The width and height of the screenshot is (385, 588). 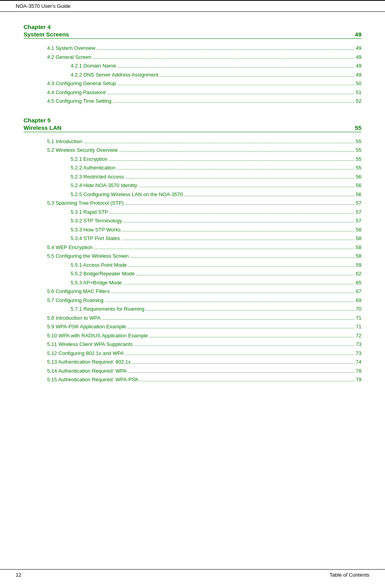 What do you see at coordinates (18, 575) in the screenshot?
I see `footer-page-number: 12` at bounding box center [18, 575].